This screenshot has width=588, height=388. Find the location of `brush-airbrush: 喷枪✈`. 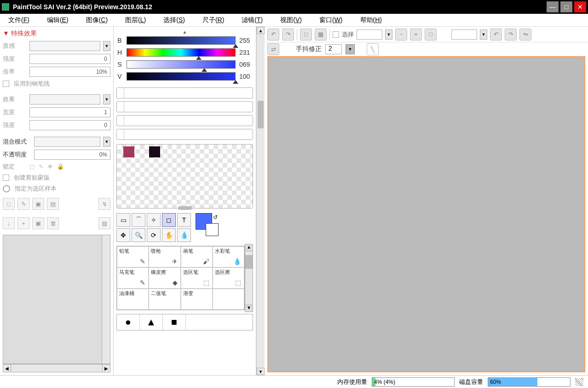

brush-airbrush: 喷枪✈ is located at coordinates (165, 257).